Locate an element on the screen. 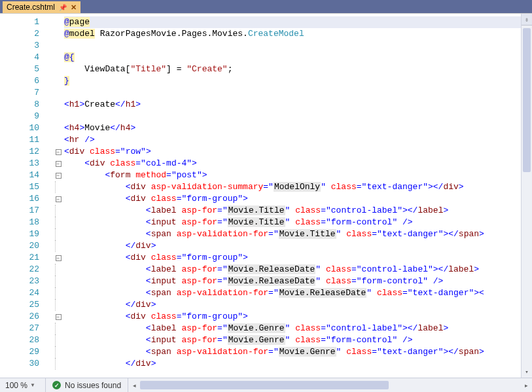 The image size is (532, 392). code-line: <div class="row"> is located at coordinates (293, 152).